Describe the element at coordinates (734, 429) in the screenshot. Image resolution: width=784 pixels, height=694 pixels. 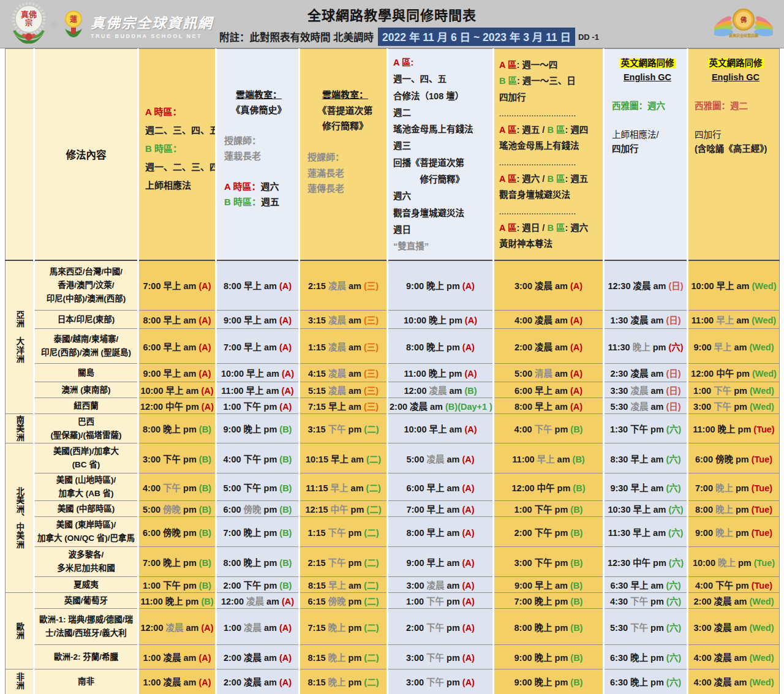
I see `time-cell: 11:00晚上pm(Tue)` at that location.